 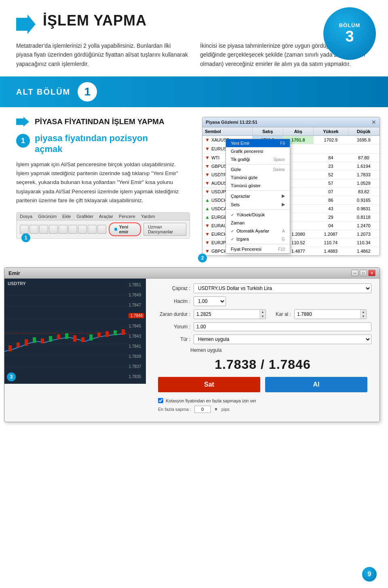 I want to click on sapma-checkbox, so click(x=161, y=400).